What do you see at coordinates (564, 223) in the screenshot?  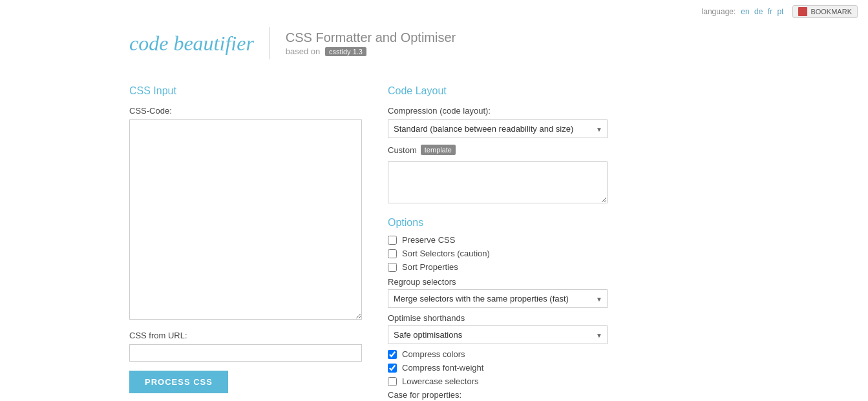 I see `options-title: Options` at bounding box center [564, 223].